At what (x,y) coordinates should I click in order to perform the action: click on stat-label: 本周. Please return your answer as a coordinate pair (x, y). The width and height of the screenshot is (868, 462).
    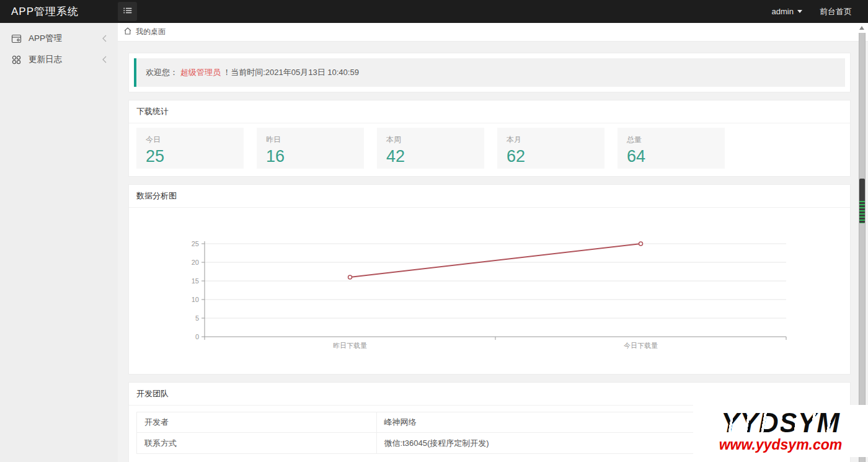
    Looking at the image, I should click on (430, 140).